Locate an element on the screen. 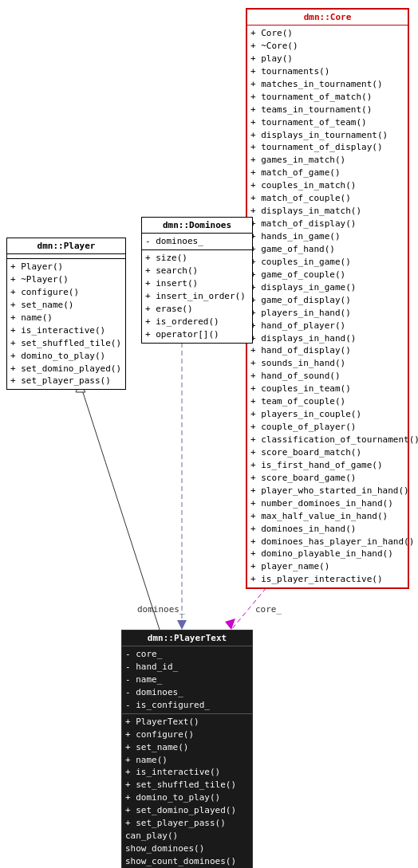  player-attr-8: + set_domino_played() is located at coordinates (66, 369).